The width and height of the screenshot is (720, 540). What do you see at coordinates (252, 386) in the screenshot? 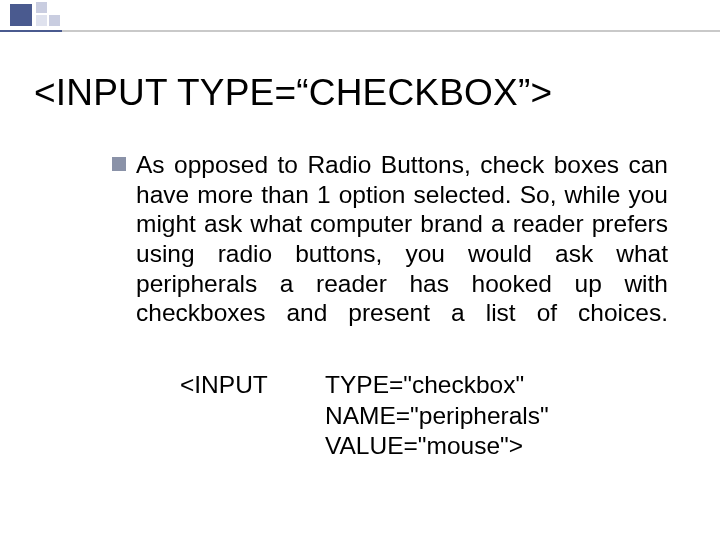
I see `code-tag-open: <INPUT` at bounding box center [252, 386].